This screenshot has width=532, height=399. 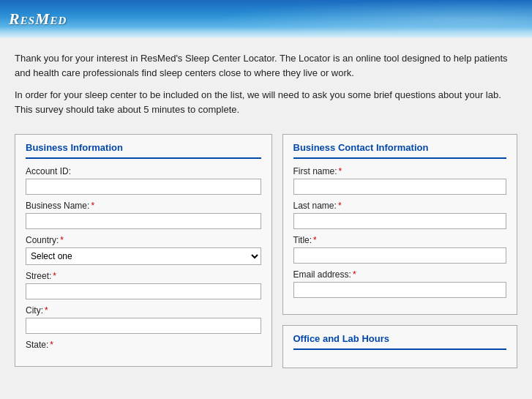 What do you see at coordinates (47, 310) in the screenshot?
I see `city-required: *` at bounding box center [47, 310].